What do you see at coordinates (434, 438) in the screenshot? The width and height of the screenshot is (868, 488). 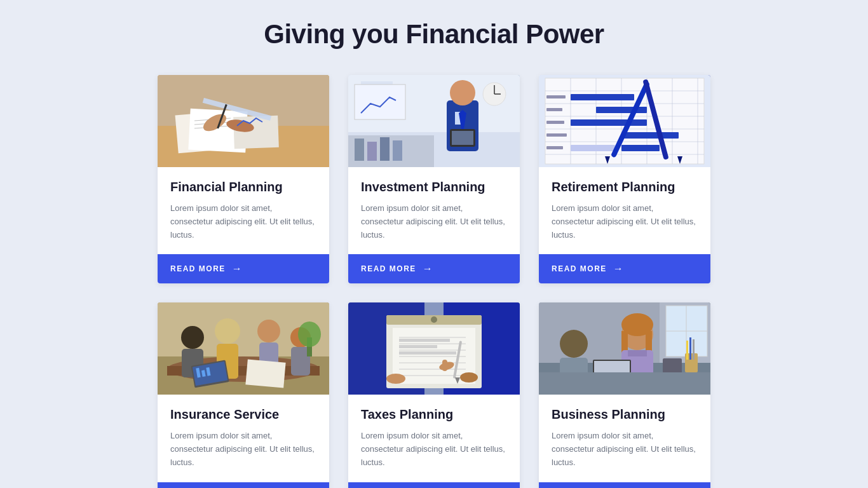 I see `card-body-taxes-planning: Taxes Planning Lorem ipsum dolor sit ame…` at bounding box center [434, 438].